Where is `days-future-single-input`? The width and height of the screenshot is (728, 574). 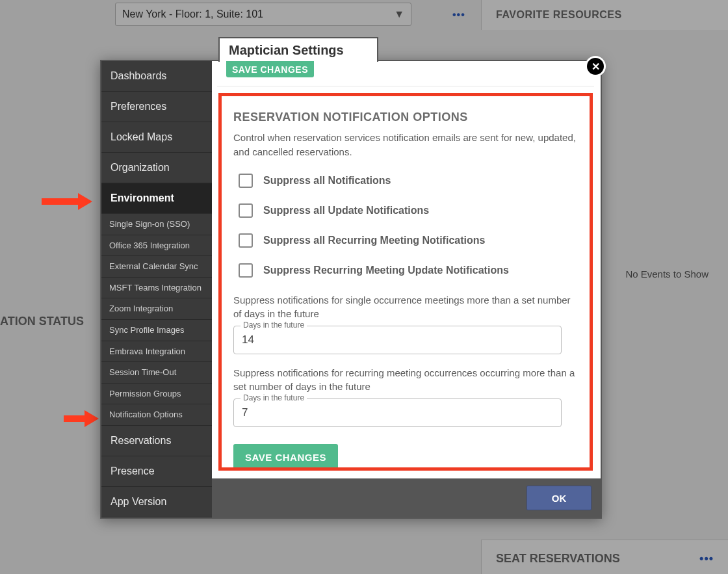 days-future-single-input is located at coordinates (398, 340).